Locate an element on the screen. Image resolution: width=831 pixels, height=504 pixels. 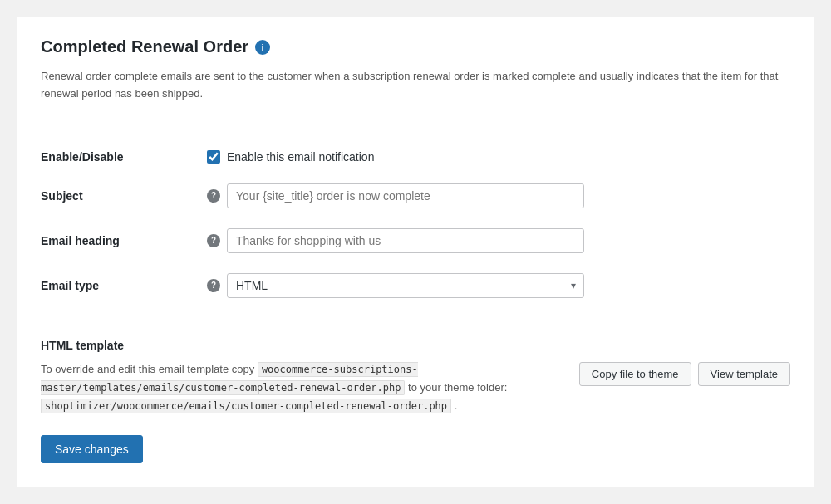
subject-help-icon: ? is located at coordinates (214, 196).